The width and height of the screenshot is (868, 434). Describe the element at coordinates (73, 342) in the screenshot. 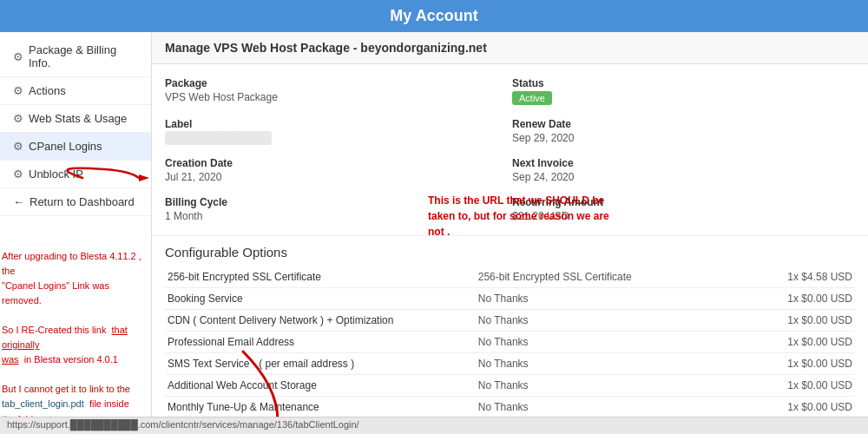

I see `left-annotation: After upgrading to Blesta 4.11.2 , the"C…` at that location.